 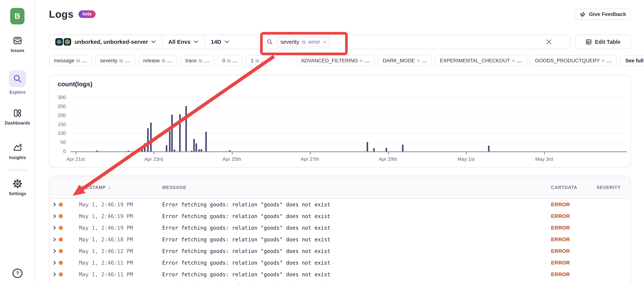 What do you see at coordinates (76, 159) in the screenshot?
I see `x-axis-tick-label: Apr 21st` at bounding box center [76, 159].